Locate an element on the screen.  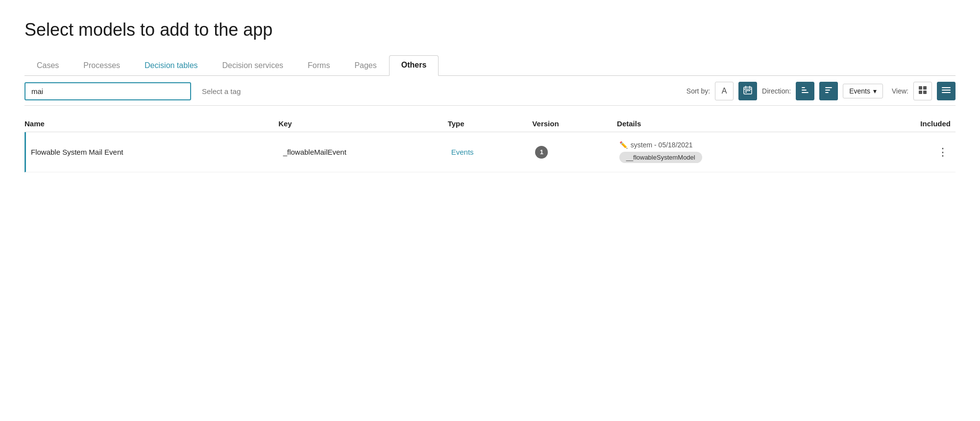
sort-alpha-button: A is located at coordinates (724, 91).